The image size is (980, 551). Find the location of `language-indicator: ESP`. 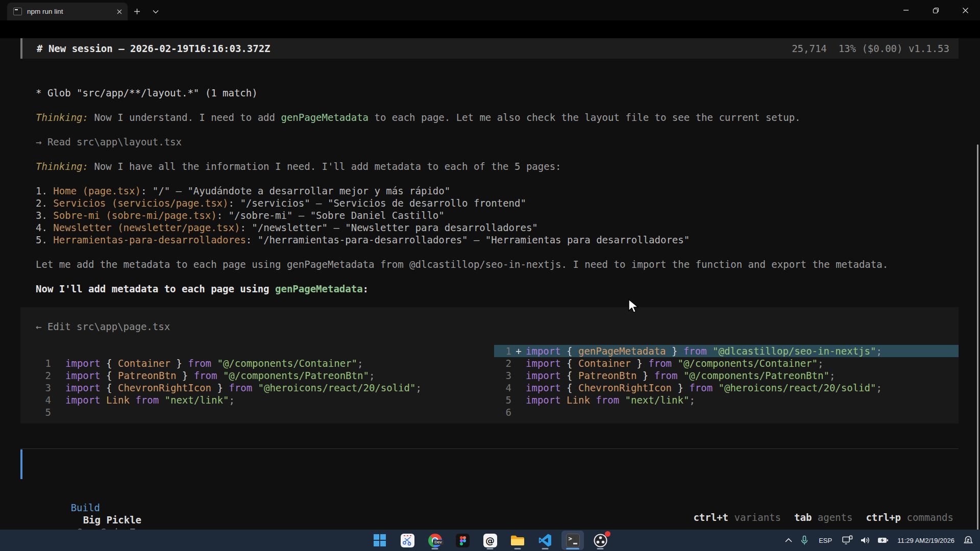

language-indicator: ESP is located at coordinates (825, 540).